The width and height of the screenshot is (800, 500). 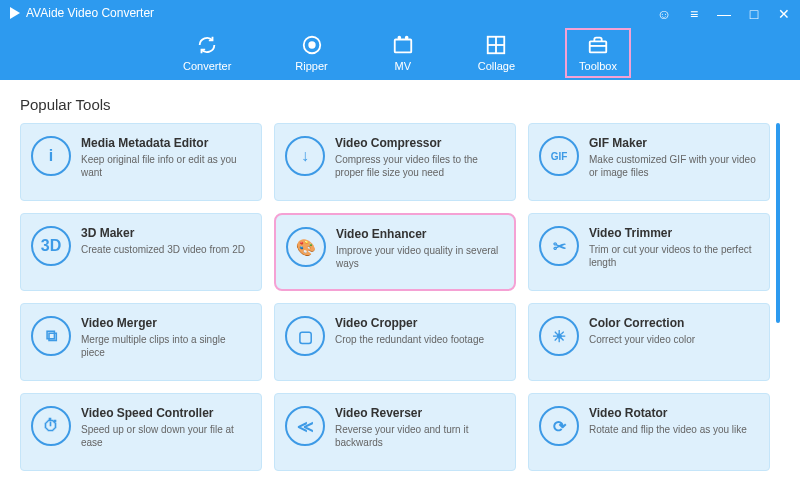 I want to click on tool-text: Media Metadata EditorKeep original file …, so click(x=166, y=162).